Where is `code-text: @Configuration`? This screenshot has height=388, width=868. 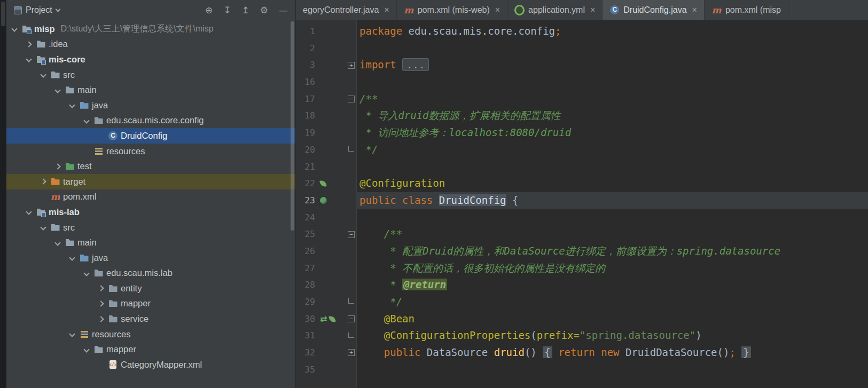 code-text: @Configuration is located at coordinates (612, 184).